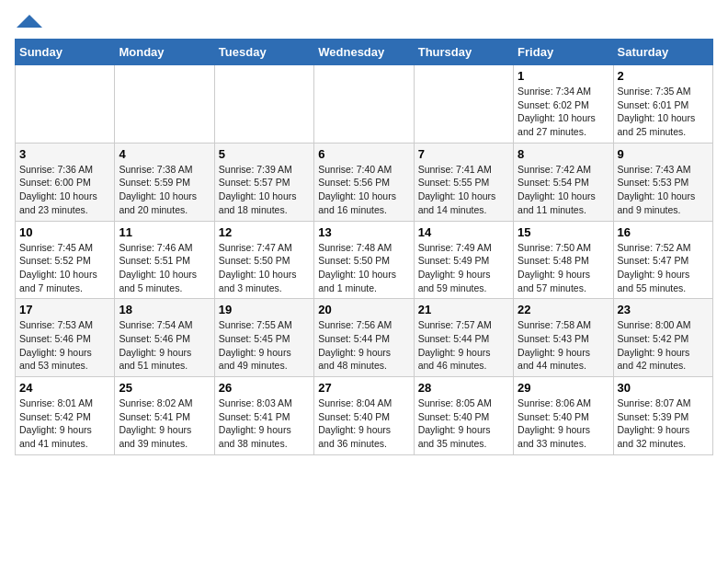 The image size is (728, 563). What do you see at coordinates (563, 112) in the screenshot?
I see `day-info: Sunrise: 7:34 AM Sunset: 6:02 PM Dayligh…` at bounding box center [563, 112].